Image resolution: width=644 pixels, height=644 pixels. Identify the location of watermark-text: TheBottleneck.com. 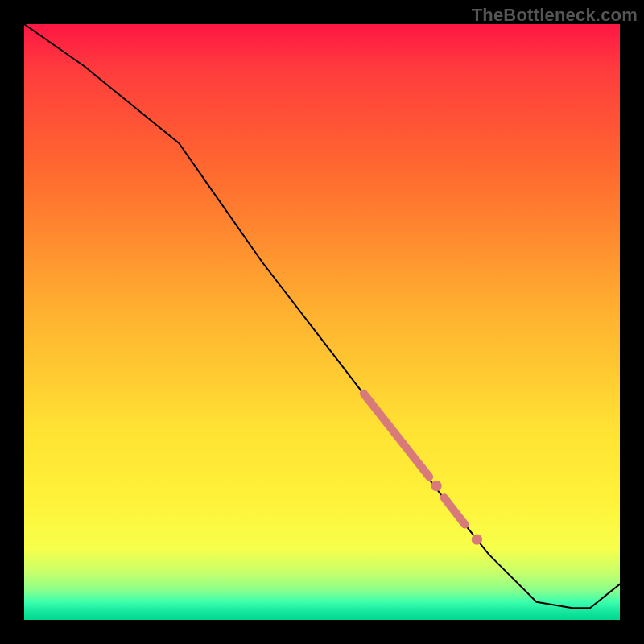
(555, 15).